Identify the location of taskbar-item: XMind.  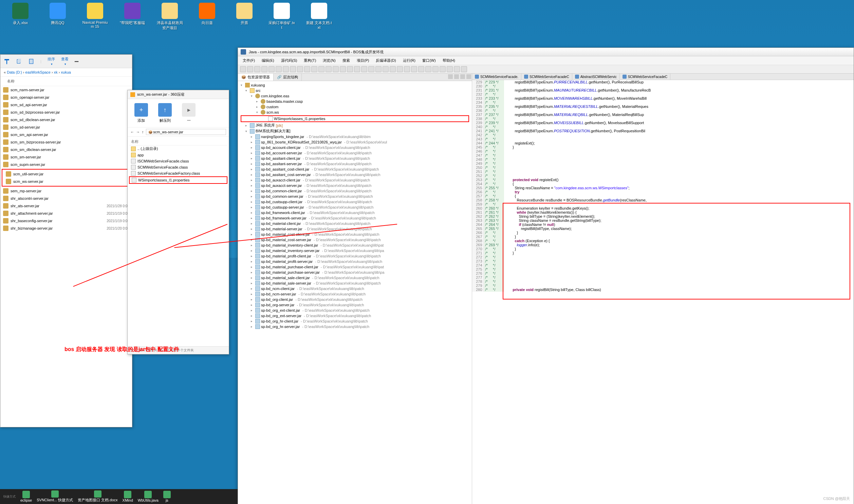
(128, 497).